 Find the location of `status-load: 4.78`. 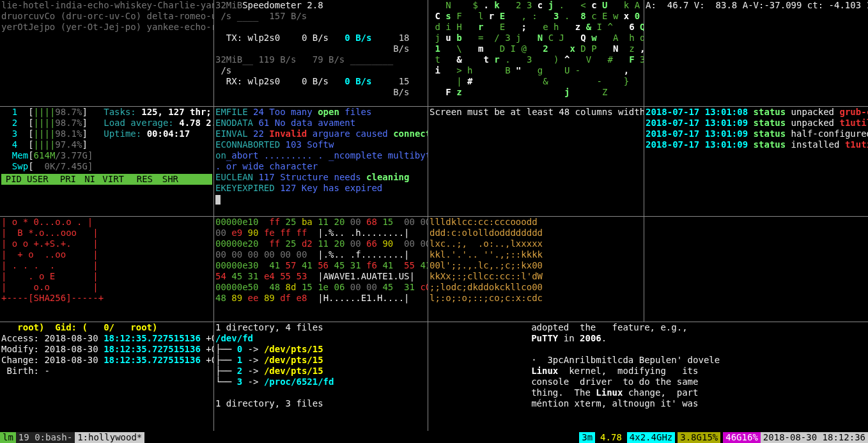

status-load: 4.78 is located at coordinates (611, 437).